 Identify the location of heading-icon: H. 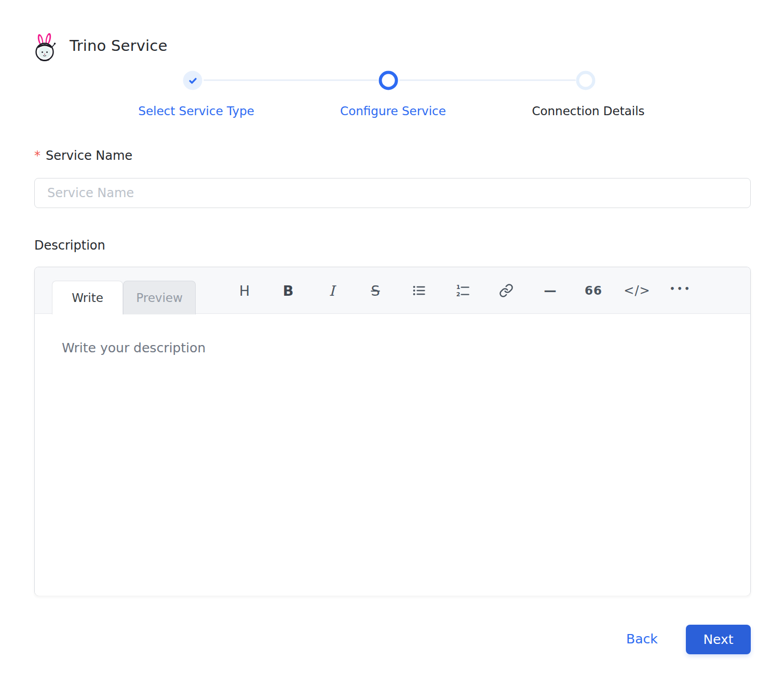
(245, 291).